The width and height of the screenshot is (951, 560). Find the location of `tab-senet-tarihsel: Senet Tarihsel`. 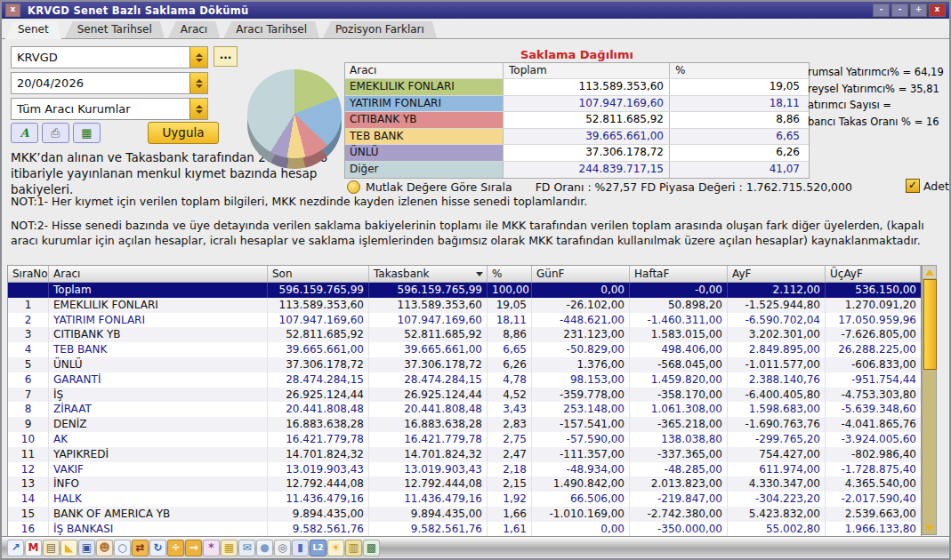

tab-senet-tarihsel: Senet Tarihsel is located at coordinates (115, 30).